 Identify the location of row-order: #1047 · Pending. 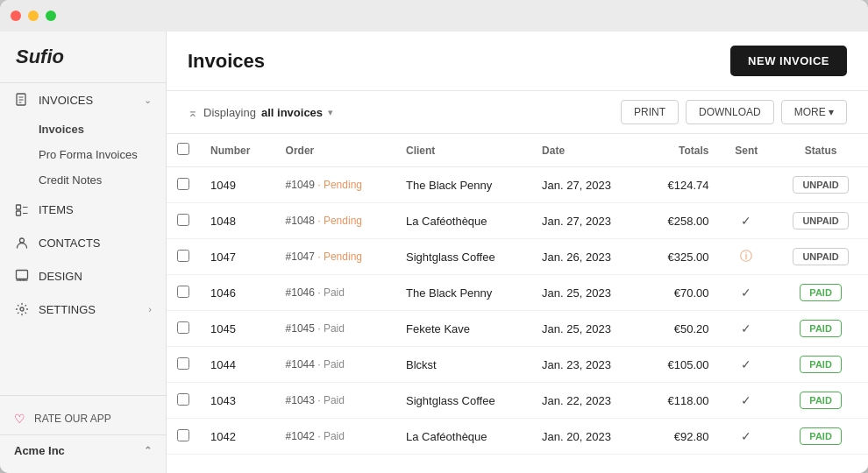
(335, 258).